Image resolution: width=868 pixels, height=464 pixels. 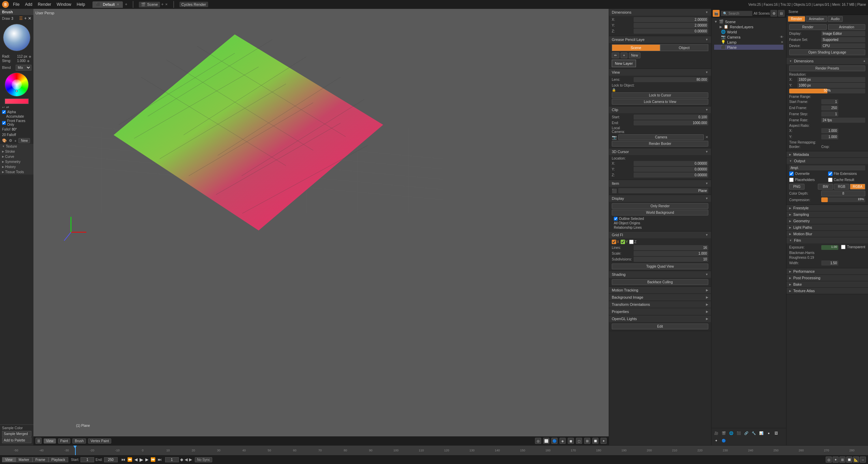 I want to click on metadata-header: ▶ Metadata, so click(x=827, y=154).